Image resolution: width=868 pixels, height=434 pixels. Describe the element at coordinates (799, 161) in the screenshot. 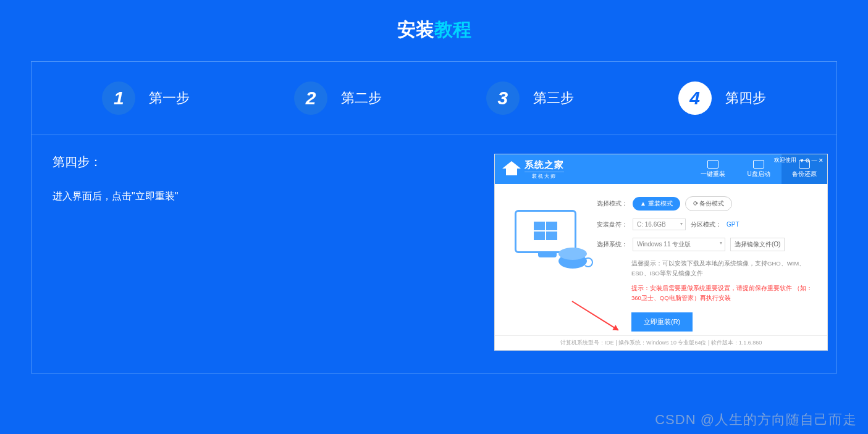

I see `window-controls: 欢迎使用 ♥ ⚙ — ✕` at that location.